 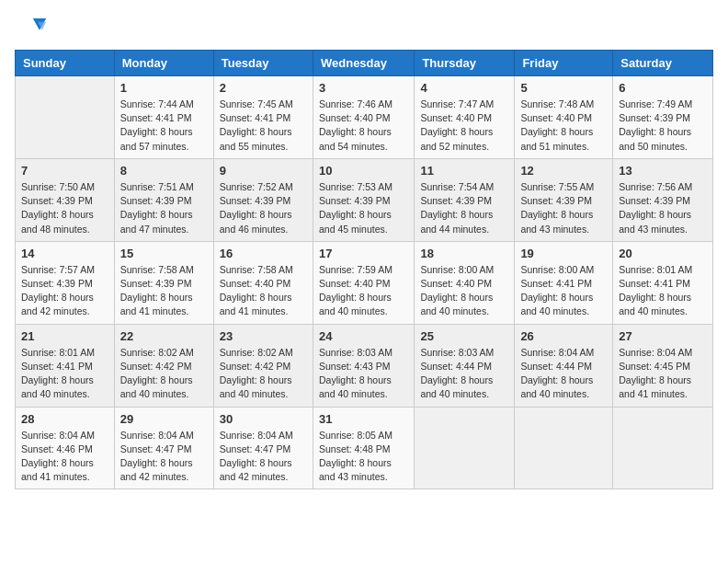 I want to click on cell-info: Sunrise: 7:59 AMSunset: 4:40 PMDaylight:…, so click(x=364, y=291).